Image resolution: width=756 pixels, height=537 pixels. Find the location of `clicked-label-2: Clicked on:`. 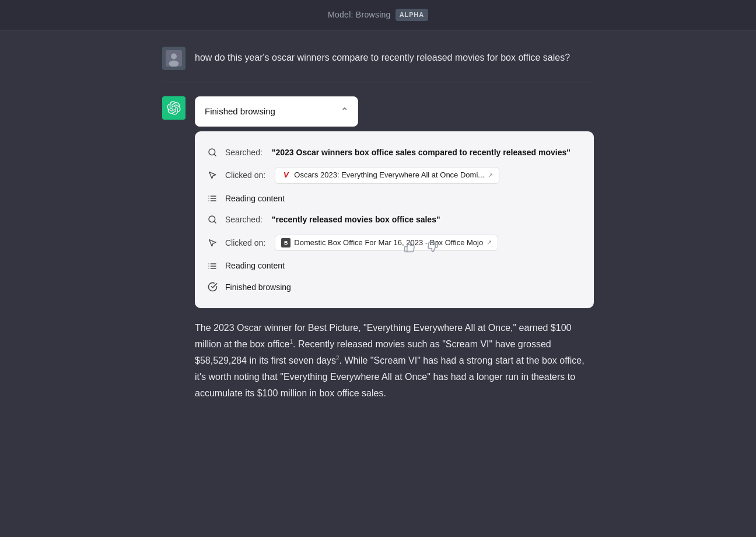

clicked-label-2: Clicked on: is located at coordinates (245, 243).